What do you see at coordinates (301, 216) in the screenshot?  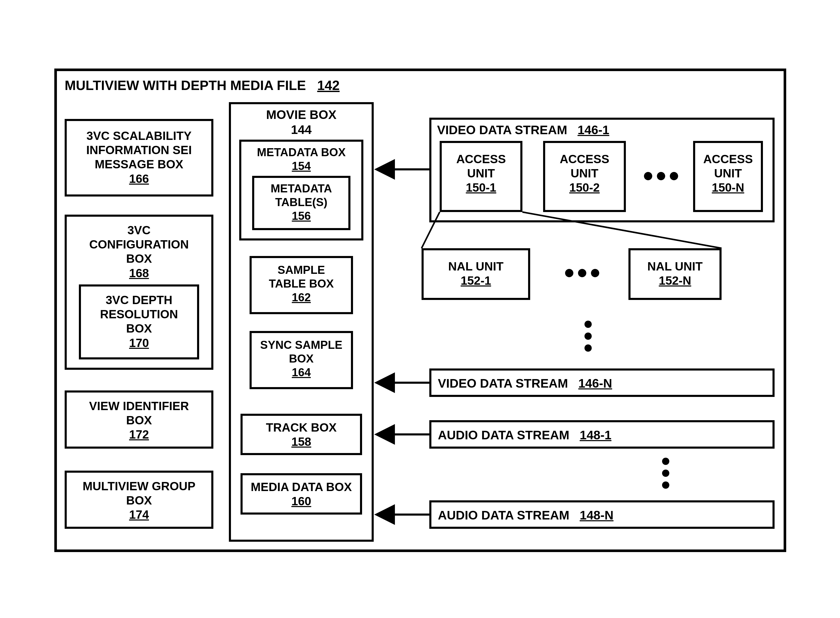 I see `tables-ref: 156` at bounding box center [301, 216].